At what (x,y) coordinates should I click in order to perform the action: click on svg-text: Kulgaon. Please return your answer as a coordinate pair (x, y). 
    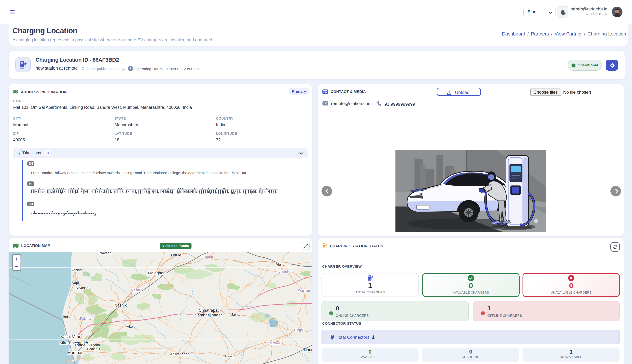
    Looking at the image, I should click on (94, 345).